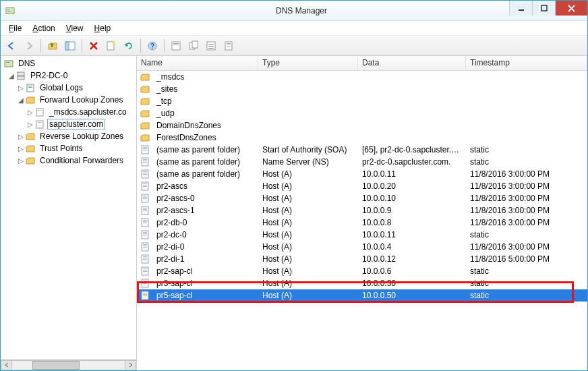 The image size is (588, 371). I want to click on toolbar-separator, so click(40, 46).